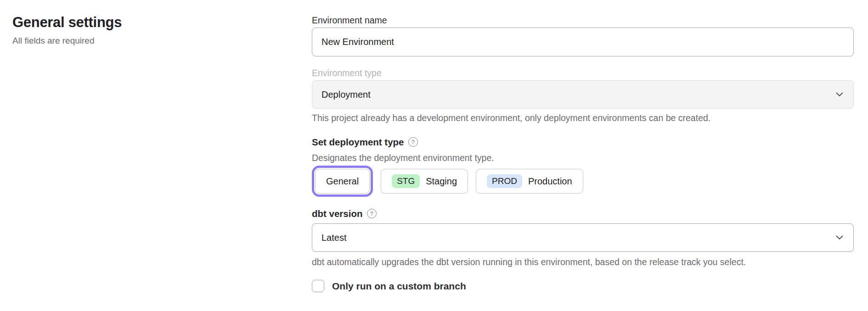 This screenshot has height=311, width=868. Describe the element at coordinates (349, 20) in the screenshot. I see `environment-name-label: Environment name` at that location.